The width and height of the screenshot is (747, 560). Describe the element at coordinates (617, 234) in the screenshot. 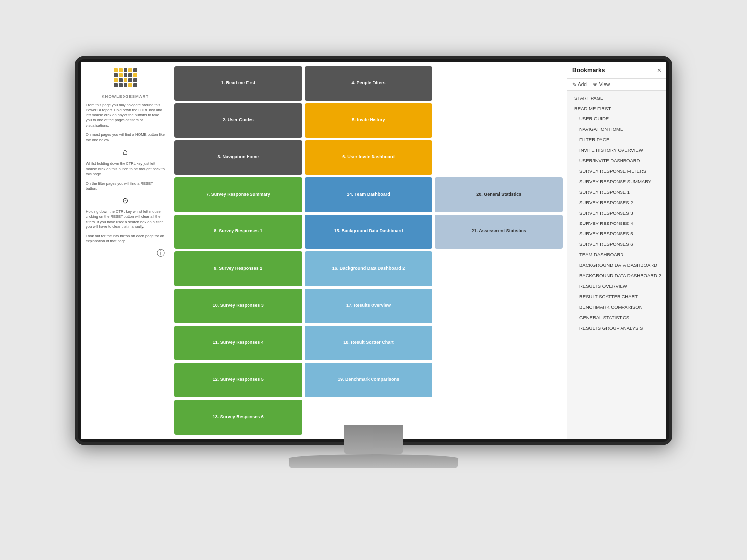

I see `bookmark-item: SURVEY RESPONSES 5` at that location.